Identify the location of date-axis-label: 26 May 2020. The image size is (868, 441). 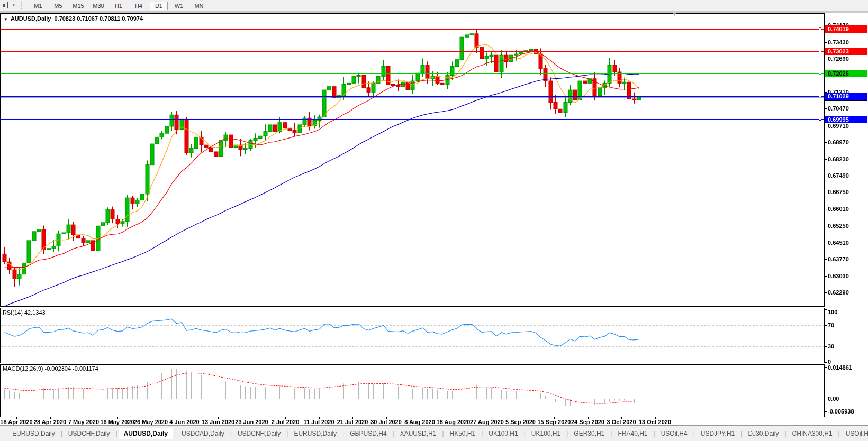
(151, 422).